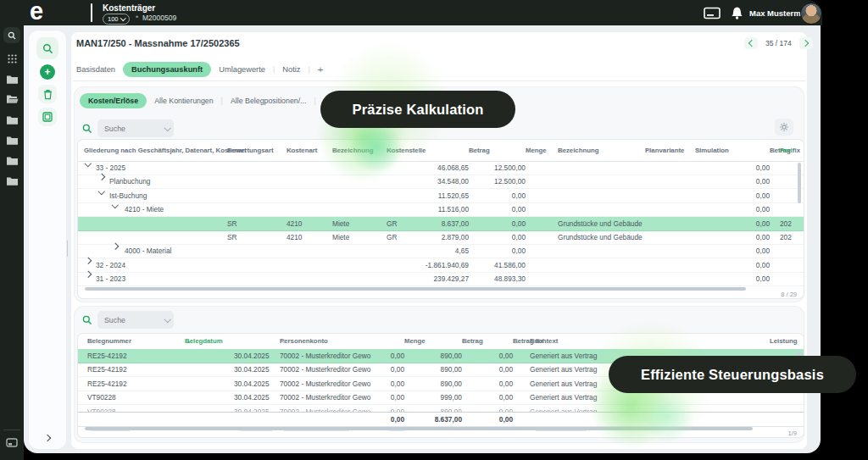 The width and height of the screenshot is (868, 460). I want to click on cell-betrag: 46.068,65, so click(434, 168).